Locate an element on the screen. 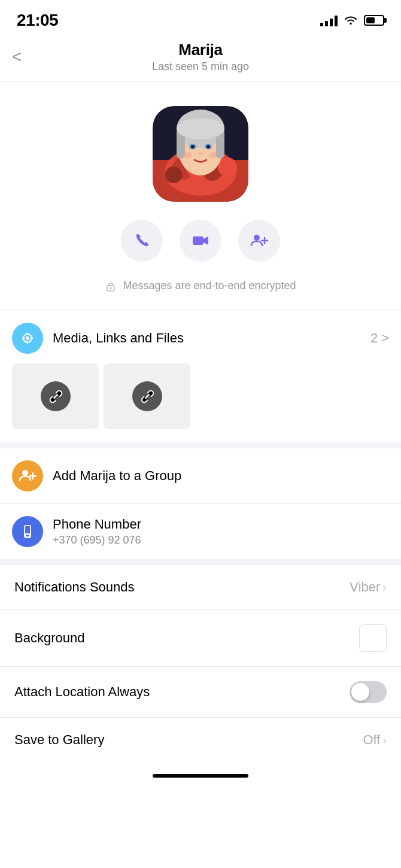 The width and height of the screenshot is (401, 868). media-header: Media, Links and Files 2 > is located at coordinates (200, 336).